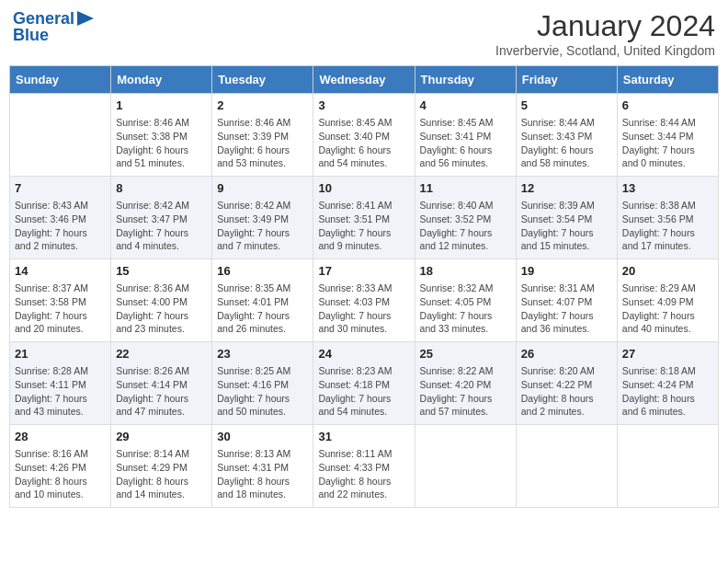 This screenshot has height=563, width=728. I want to click on day-detail: Sunset: 4:00 PM, so click(162, 302).